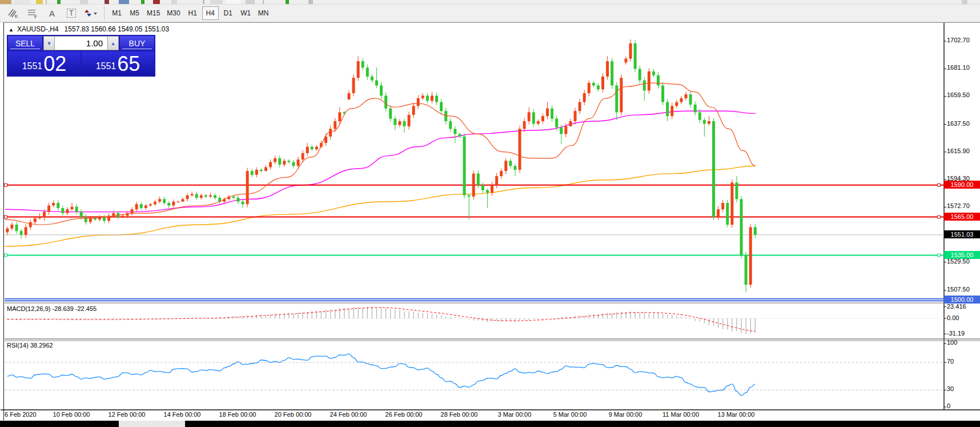 This screenshot has height=427, width=980. Describe the element at coordinates (294, 414) in the screenshot. I see `time-axis-label: 20 Feb 00:00` at that location.